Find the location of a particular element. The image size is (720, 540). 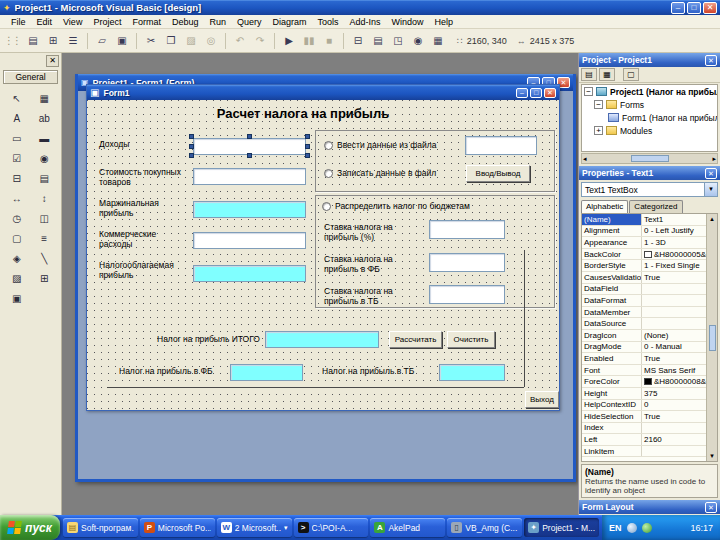

menu-debug: Debug is located at coordinates (186, 22).